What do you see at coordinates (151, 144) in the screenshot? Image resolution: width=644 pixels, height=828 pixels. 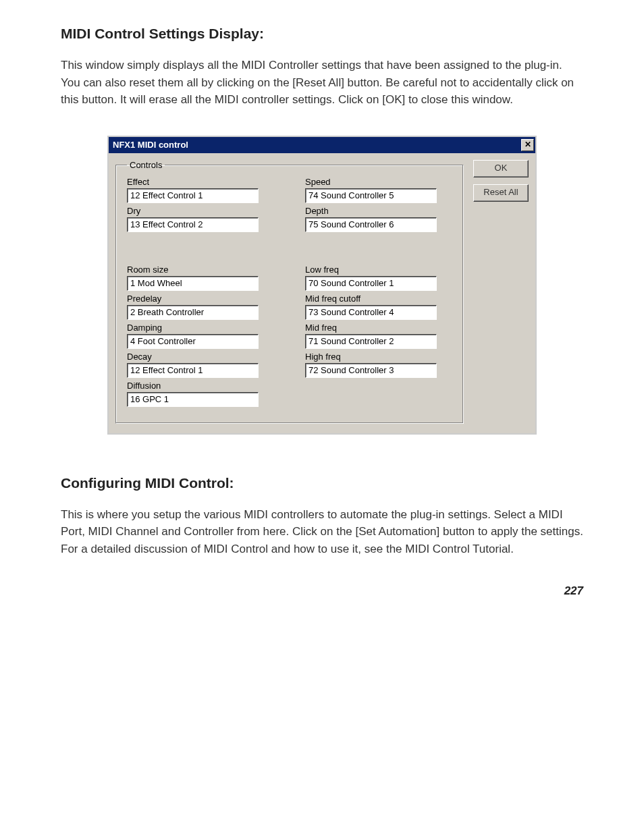 I see `dialog-title: NFX1 MIDI control` at bounding box center [151, 144].